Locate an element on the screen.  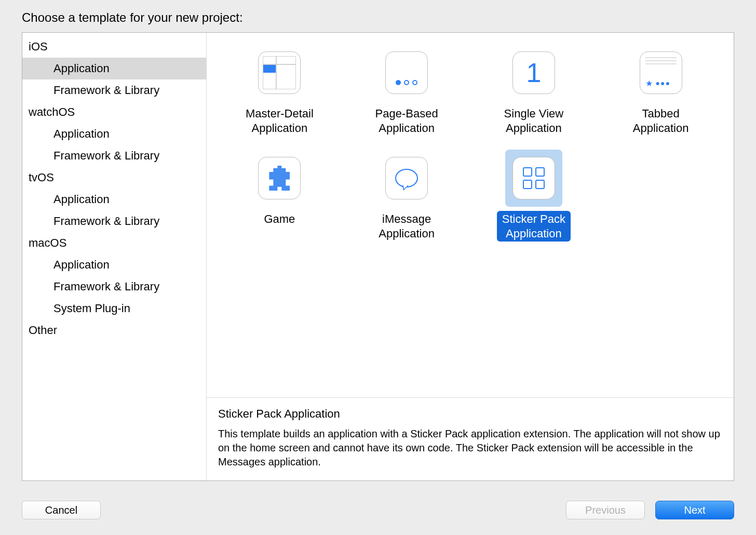
sidebar-item-tvos-framework: Framework & Library is located at coordinates (114, 221).